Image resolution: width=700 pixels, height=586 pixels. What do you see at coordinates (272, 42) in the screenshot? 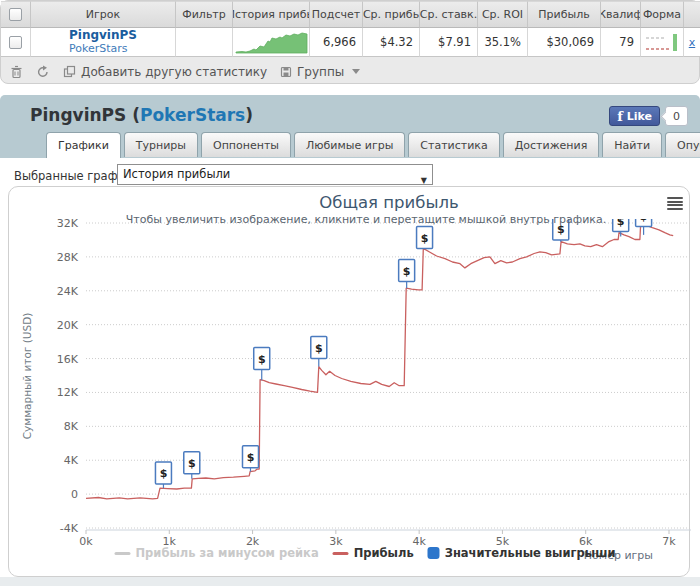
I see `profit-history-cell` at bounding box center [272, 42].